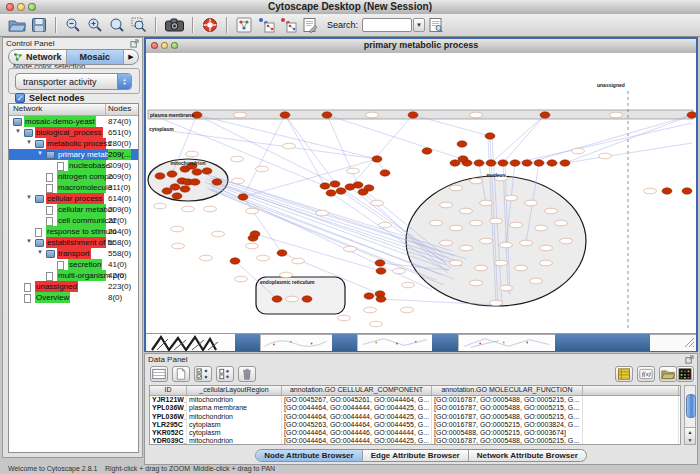 This screenshot has width=700, height=474. I want to click on zoom-in-icon, so click(95, 25).